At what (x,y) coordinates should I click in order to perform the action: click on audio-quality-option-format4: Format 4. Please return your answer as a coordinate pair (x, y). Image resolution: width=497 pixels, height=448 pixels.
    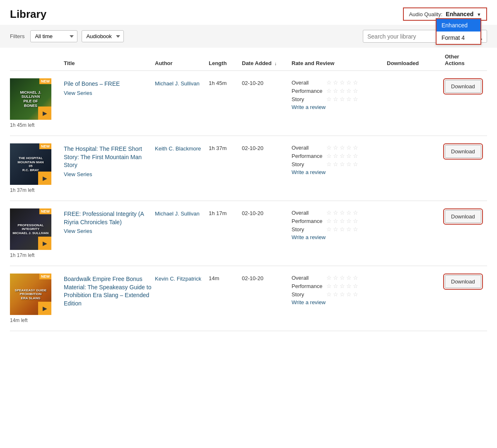
    Looking at the image, I should click on (458, 38).